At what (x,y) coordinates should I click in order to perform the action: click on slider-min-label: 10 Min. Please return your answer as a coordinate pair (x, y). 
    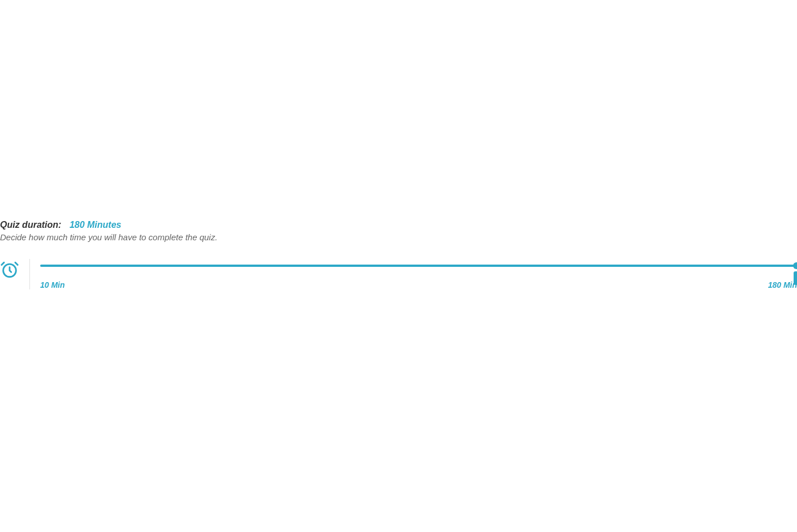
    Looking at the image, I should click on (53, 285).